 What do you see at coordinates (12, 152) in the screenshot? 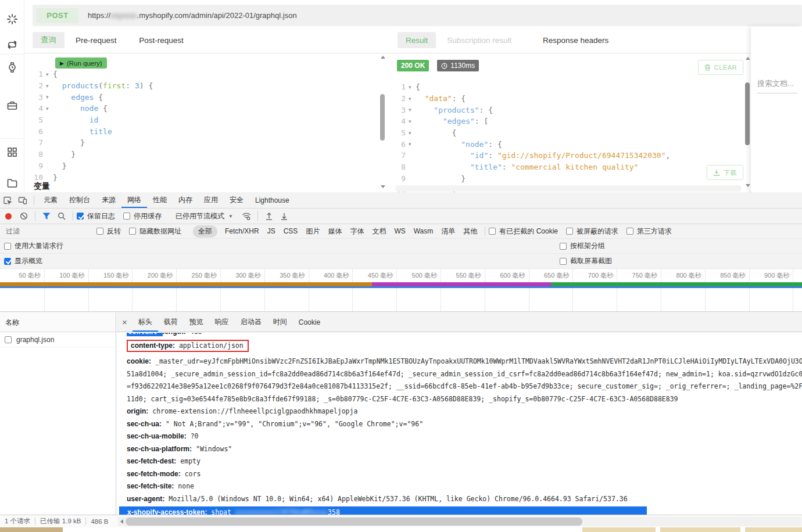
I see `grid-icon` at bounding box center [12, 152].